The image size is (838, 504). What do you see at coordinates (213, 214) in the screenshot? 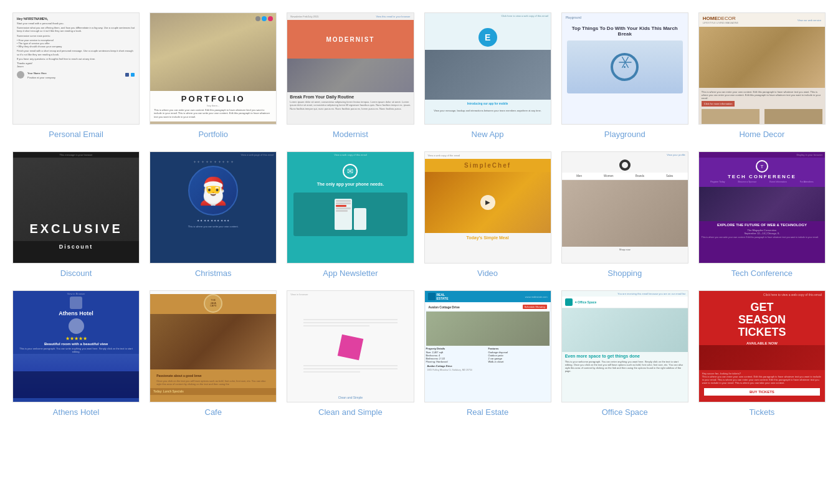
I see `template-christmas: View a web page of this email ✦ ✦ ✦ ✦ ✦ …` at bounding box center [213, 214].